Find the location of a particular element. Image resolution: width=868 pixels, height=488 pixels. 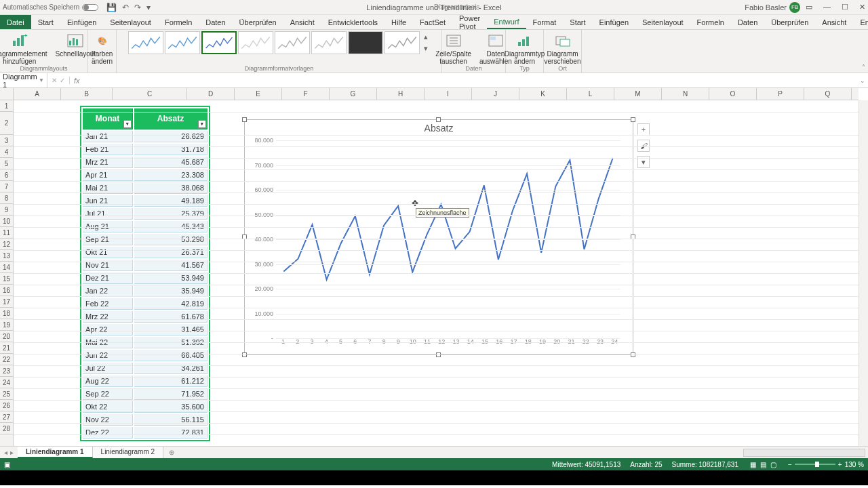

row-header: 8 is located at coordinates (7, 198).